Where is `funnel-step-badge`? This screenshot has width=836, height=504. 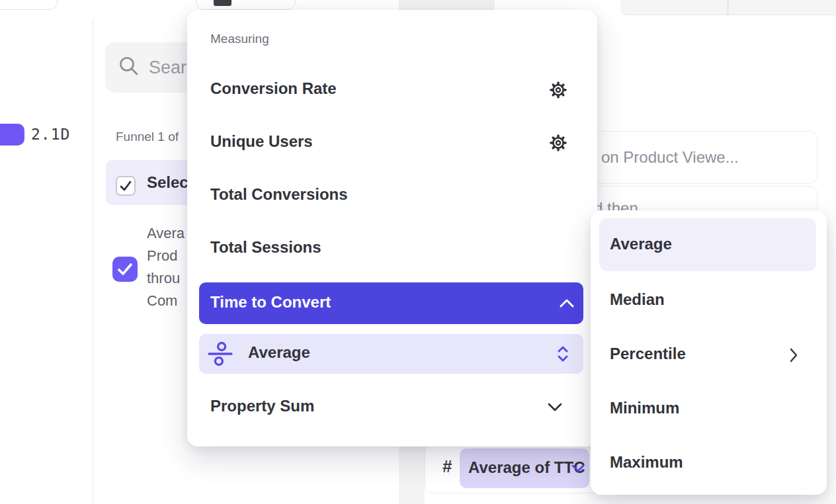
funnel-step-badge is located at coordinates (12, 135).